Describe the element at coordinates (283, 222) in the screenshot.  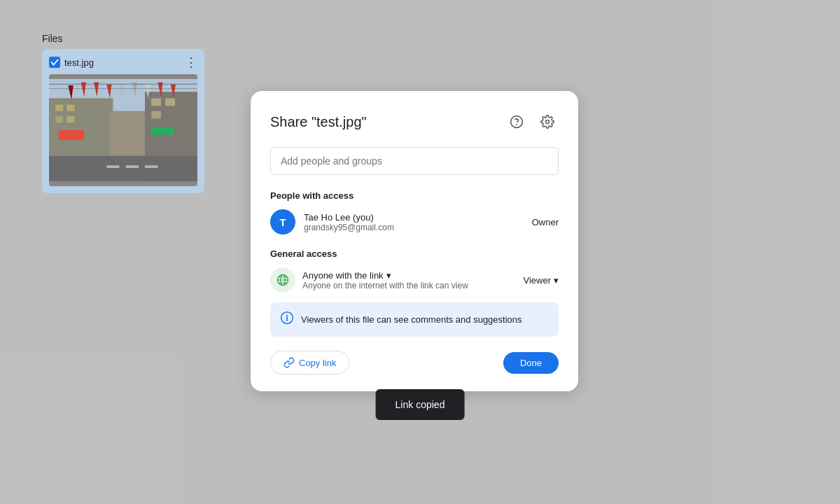
I see `avatar: T` at that location.